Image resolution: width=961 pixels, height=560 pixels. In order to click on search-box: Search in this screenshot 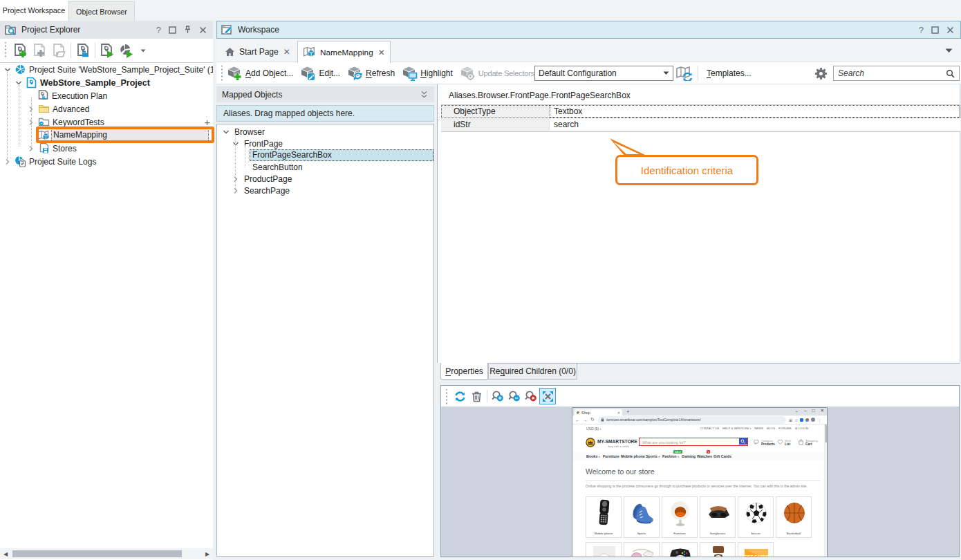, I will do `click(896, 73)`.